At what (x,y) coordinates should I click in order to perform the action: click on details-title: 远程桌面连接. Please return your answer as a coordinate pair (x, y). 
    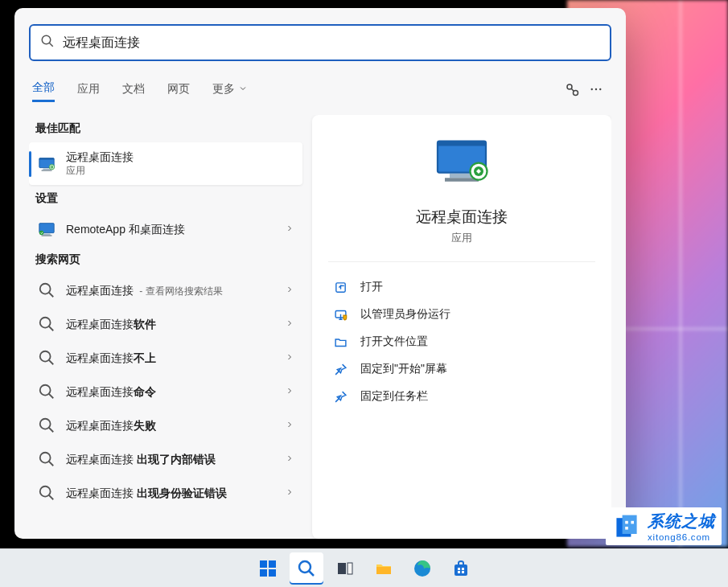
    Looking at the image, I should click on (462, 217).